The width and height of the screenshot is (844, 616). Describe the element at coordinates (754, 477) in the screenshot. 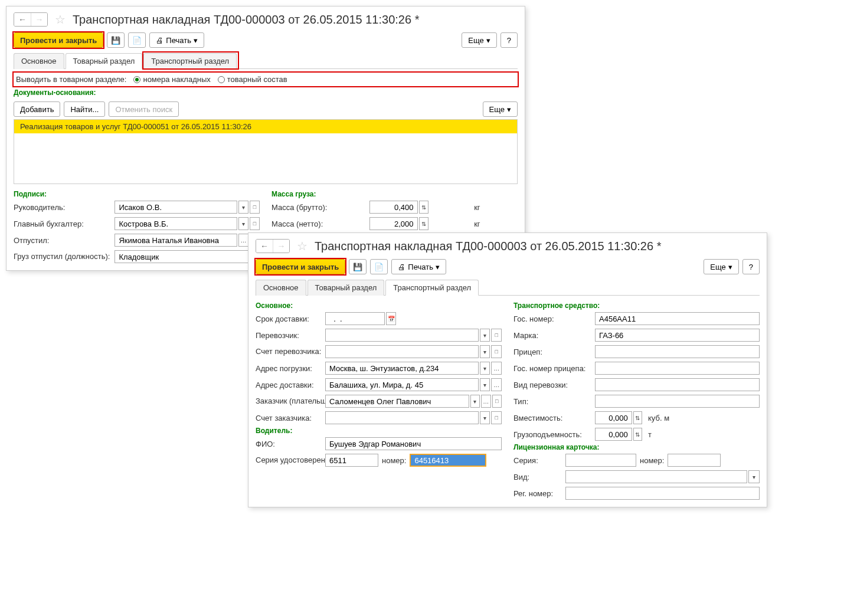

I see `license-kind-dropdown` at that location.